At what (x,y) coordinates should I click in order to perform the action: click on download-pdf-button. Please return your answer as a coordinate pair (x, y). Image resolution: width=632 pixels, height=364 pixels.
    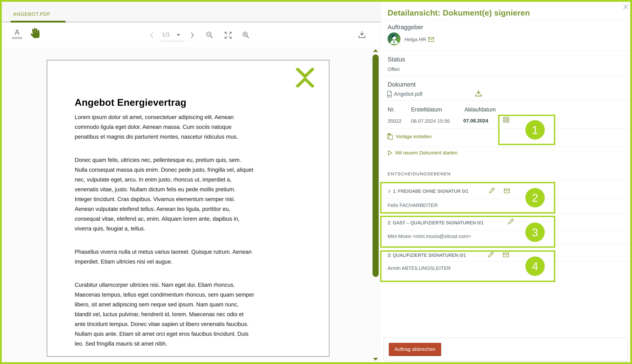
    Looking at the image, I should click on (479, 94).